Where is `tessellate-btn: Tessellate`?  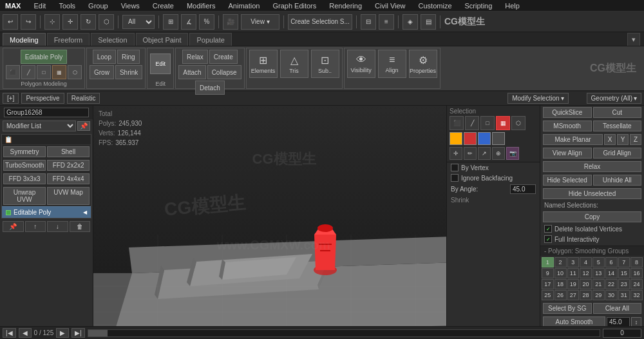 tessellate-btn: Tessellate is located at coordinates (618, 126).